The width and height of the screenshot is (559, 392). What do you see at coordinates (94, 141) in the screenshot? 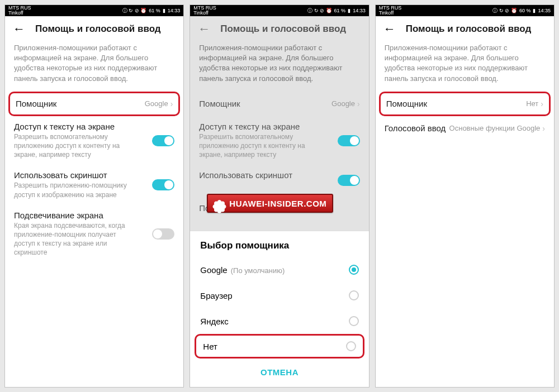
I see `text-access-row: Доступ к тексту на экране Разрешить вспо…` at bounding box center [94, 141].